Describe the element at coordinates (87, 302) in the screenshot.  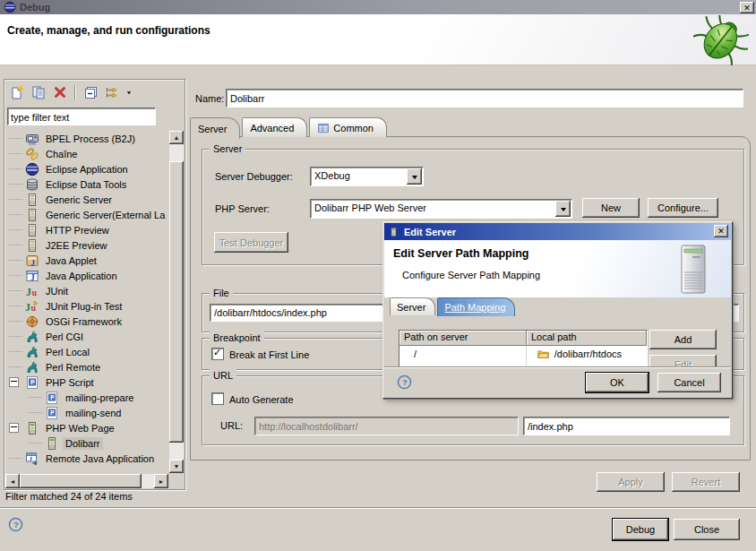
I see `config-tree: BPEL Process (B2J)ChaîneEclipse Applicat…` at that location.